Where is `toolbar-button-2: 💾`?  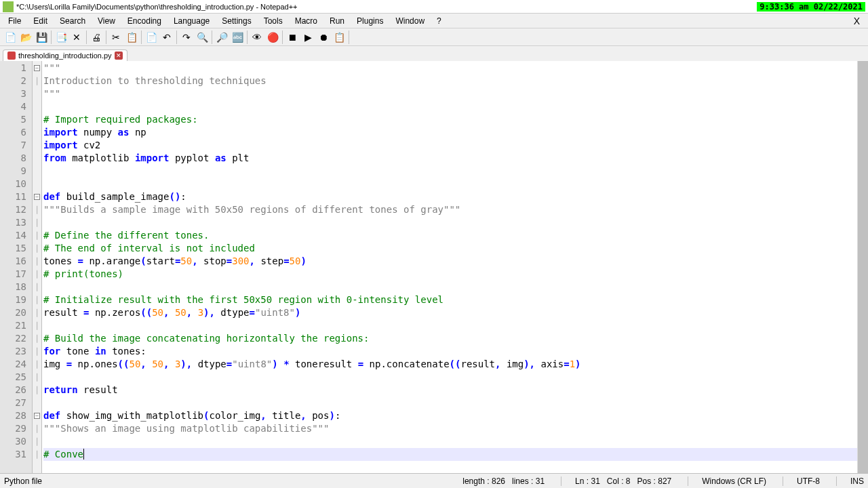 toolbar-button-2: 💾 is located at coordinates (41, 37).